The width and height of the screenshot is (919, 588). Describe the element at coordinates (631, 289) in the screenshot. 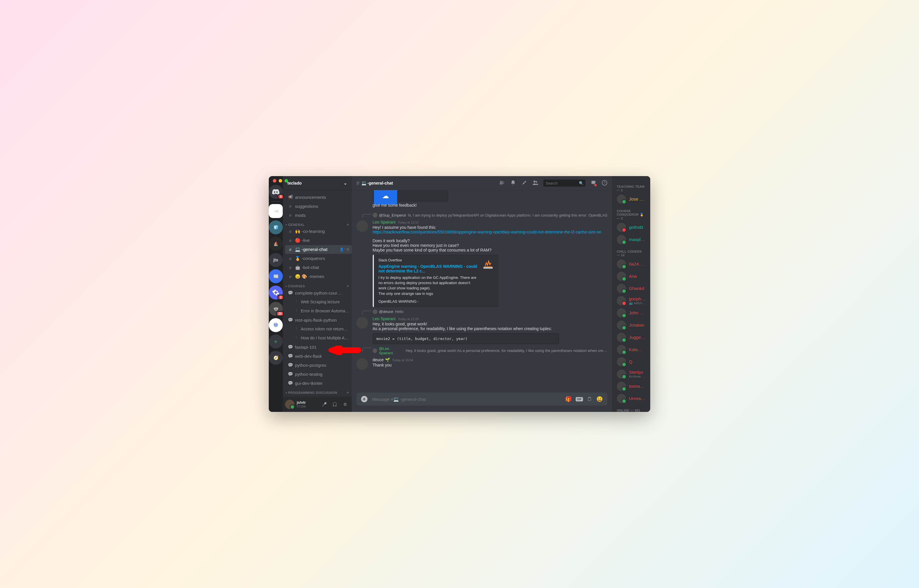

I see `member-item: Ghankd` at that location.